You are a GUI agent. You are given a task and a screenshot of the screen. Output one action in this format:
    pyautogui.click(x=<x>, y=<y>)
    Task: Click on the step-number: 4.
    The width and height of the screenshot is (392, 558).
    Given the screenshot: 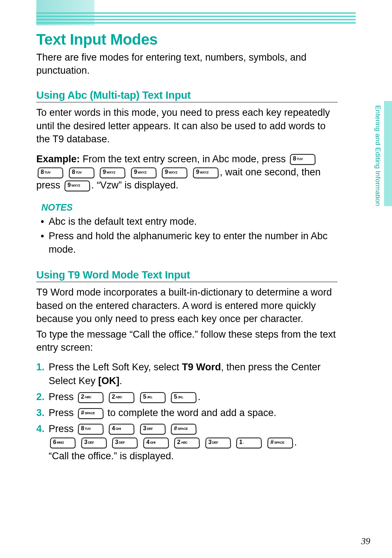 What is the action you would take?
    pyautogui.click(x=41, y=429)
    